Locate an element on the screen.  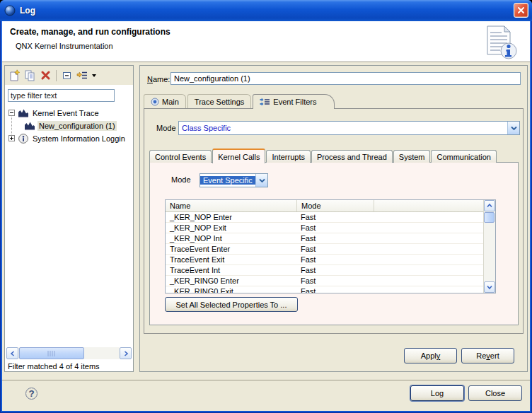
title-bar: Log is located at coordinates (266, 11).